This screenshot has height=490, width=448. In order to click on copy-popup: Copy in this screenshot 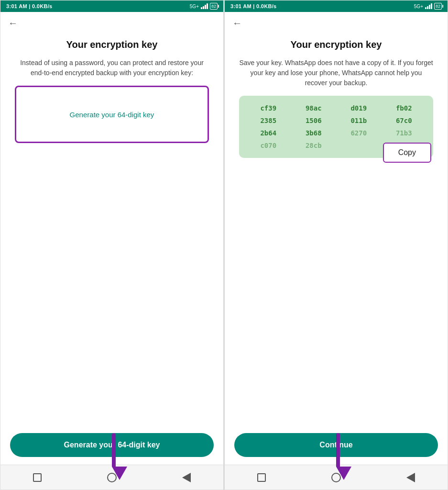, I will do `click(407, 153)`.